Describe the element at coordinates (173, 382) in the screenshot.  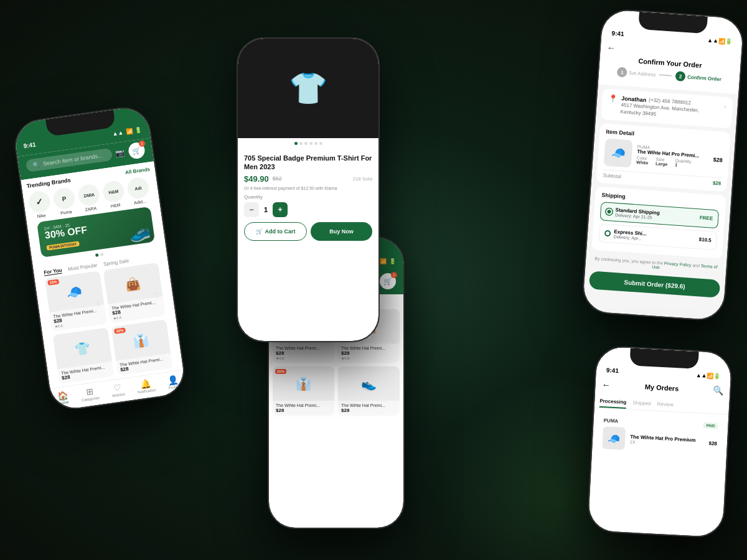
I see `nav-profile: 👤 Profile` at that location.